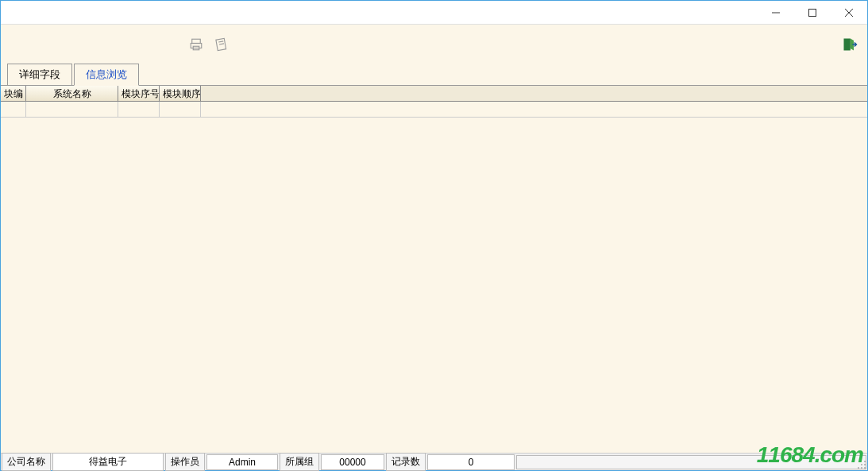 This screenshot has width=868, height=471. I want to click on grid-header: 块编 系统名称 模块序号 模块顺序, so click(434, 94).